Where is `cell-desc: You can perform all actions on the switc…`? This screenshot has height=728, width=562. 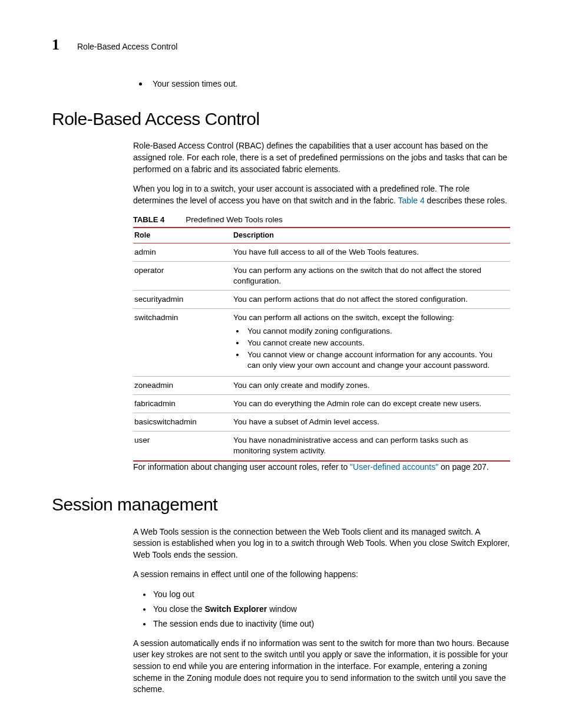
cell-desc: You can perform all actions on the switc… is located at coordinates (371, 342).